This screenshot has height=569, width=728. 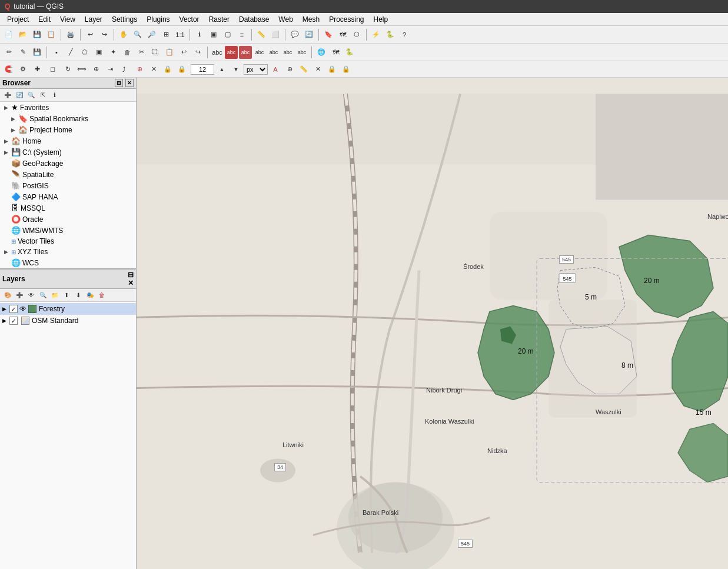 What do you see at coordinates (67, 295) in the screenshot?
I see `layers-up-button: ⬆` at bounding box center [67, 295].